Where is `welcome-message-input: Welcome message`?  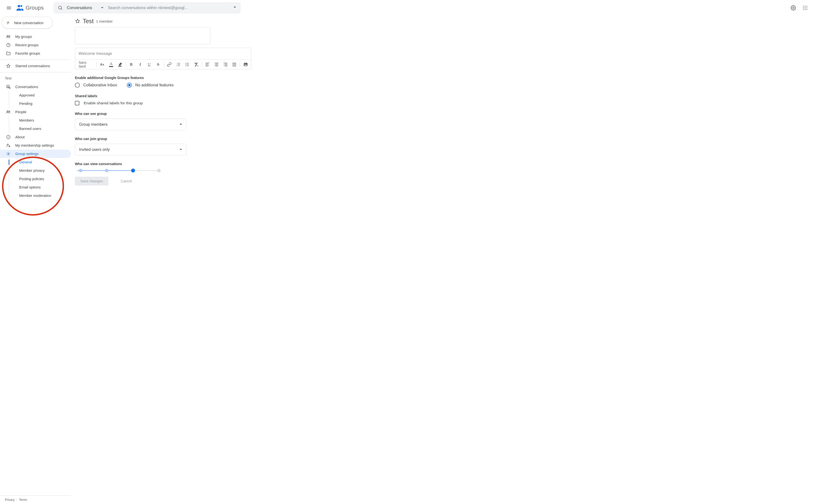 welcome-message-input: Welcome message is located at coordinates (163, 54).